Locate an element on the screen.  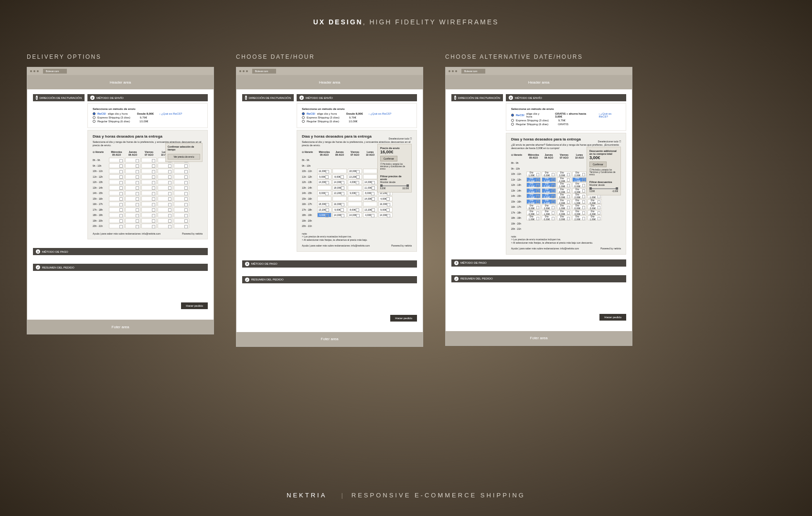
step-shipping: 2MÉTODO DE ENVÍO is located at coordinates (148, 97).